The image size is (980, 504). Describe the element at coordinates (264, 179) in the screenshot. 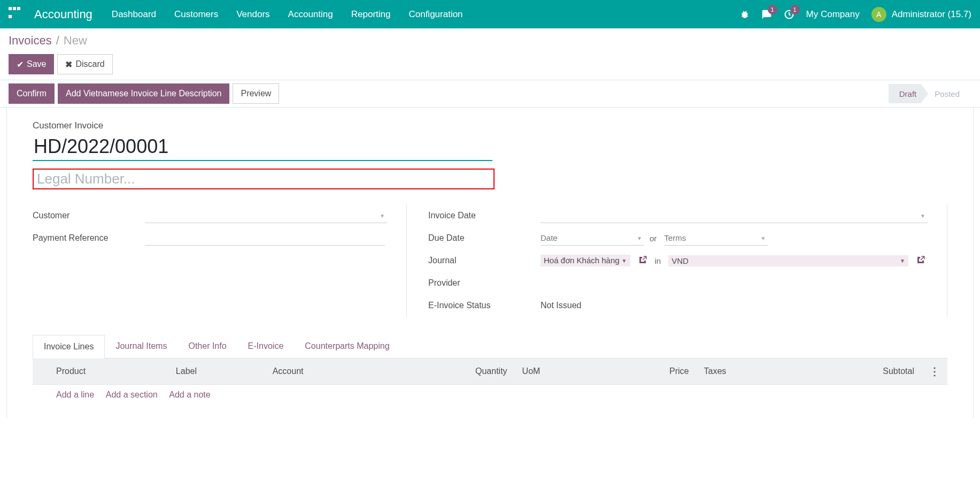

I see `legal-number-input` at that location.